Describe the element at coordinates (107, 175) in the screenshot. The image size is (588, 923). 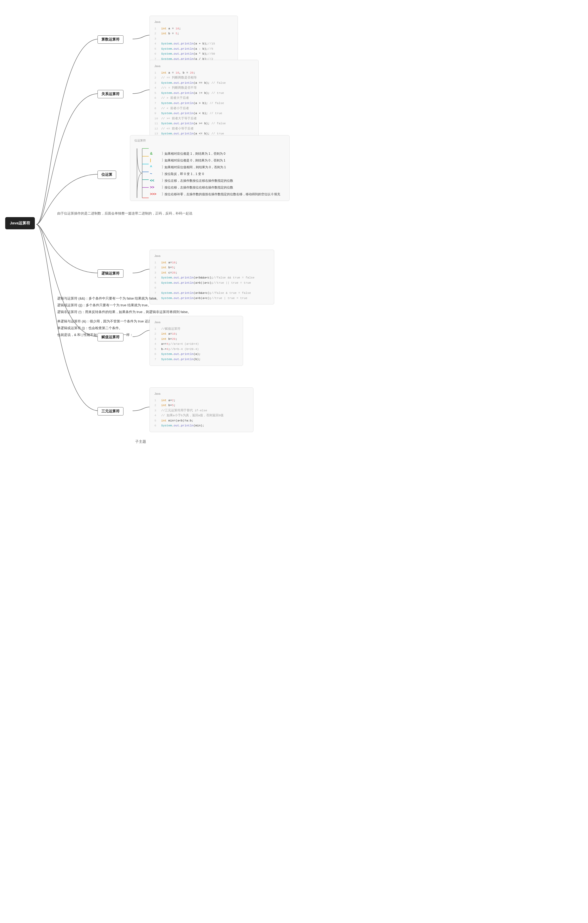
I see `bitwise-branch: 位运算` at that location.